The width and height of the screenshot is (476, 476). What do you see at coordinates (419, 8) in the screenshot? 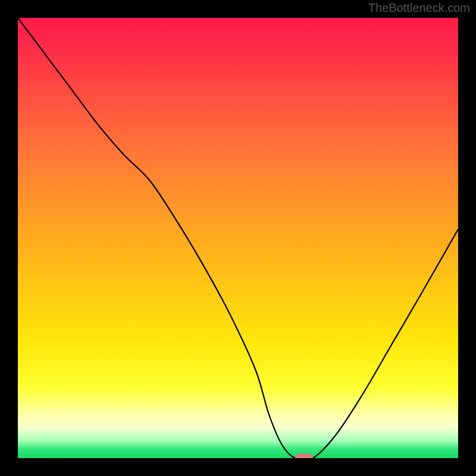
I see `watermark-text: TheBottleneck.com` at bounding box center [419, 8].